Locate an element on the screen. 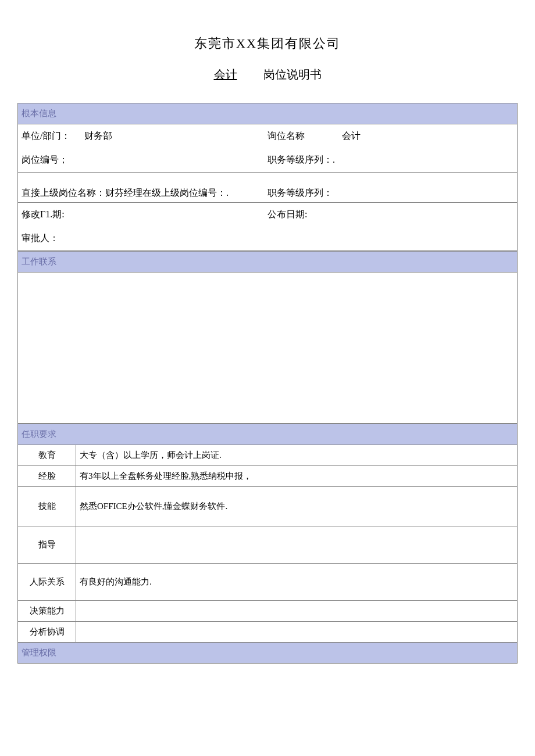  table-row: 教育 大专（含）以上学历，师会计上岗证. is located at coordinates (268, 456).